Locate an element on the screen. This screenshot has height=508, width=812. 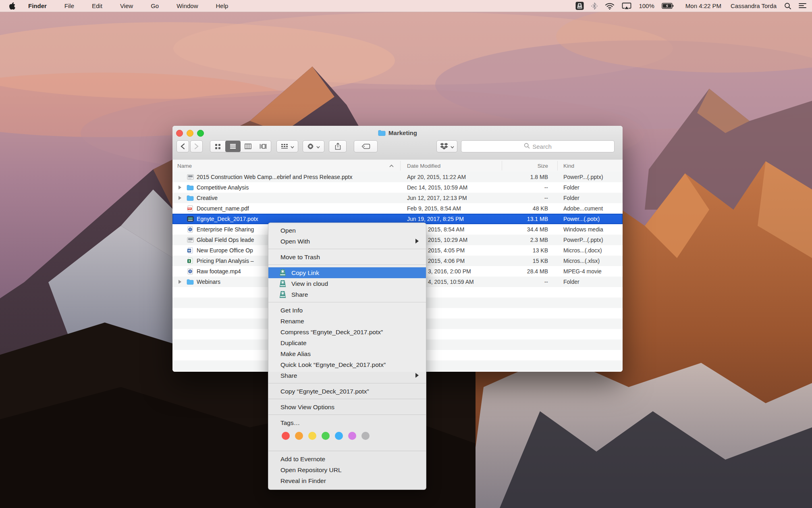
menubar-item-go: Go is located at coordinates (155, 6).